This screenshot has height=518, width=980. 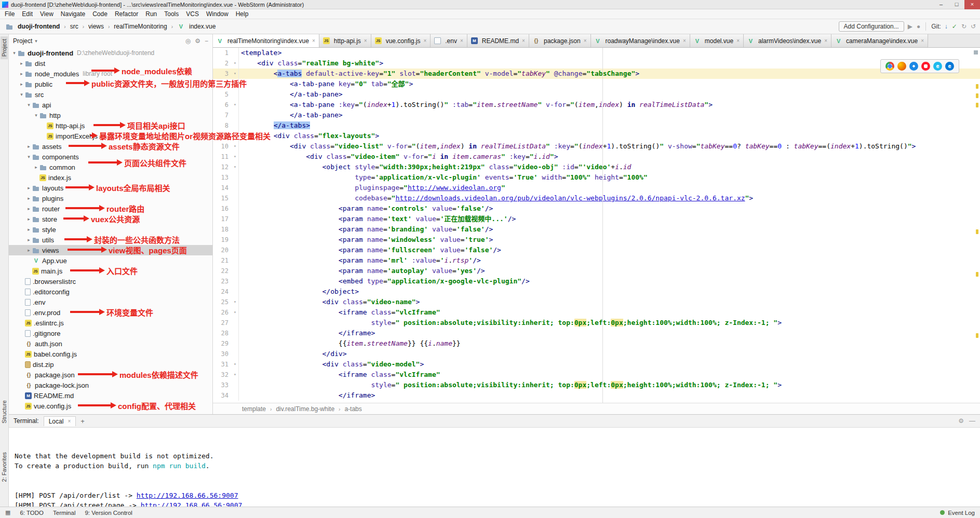 I want to click on code-text: style=" position:absolute;visibility:inh…, so click(x=610, y=323).